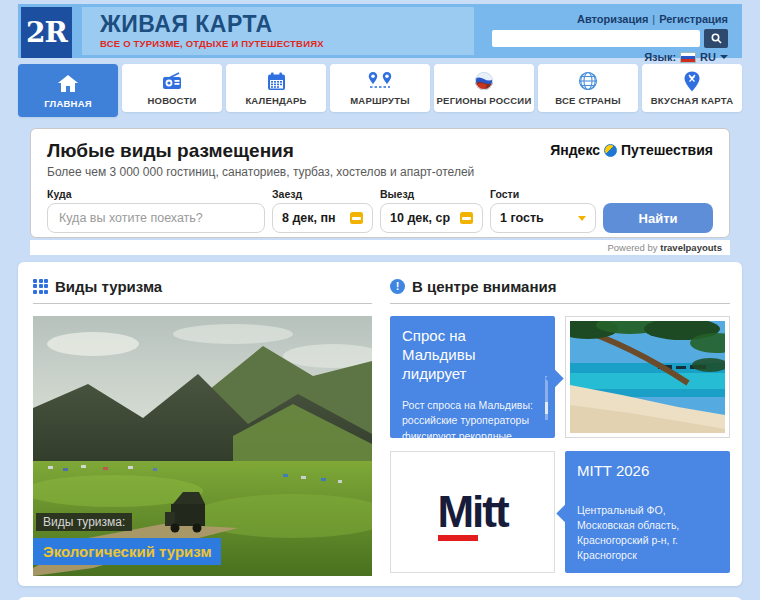 Image resolution: width=760 pixels, height=600 pixels. What do you see at coordinates (380, 81) in the screenshot?
I see `route-pins-icon` at bounding box center [380, 81].